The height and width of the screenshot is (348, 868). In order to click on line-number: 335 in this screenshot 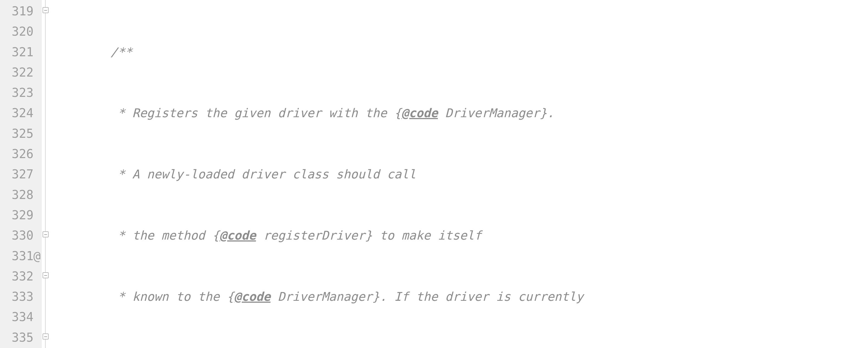, I will do `click(17, 338)`.